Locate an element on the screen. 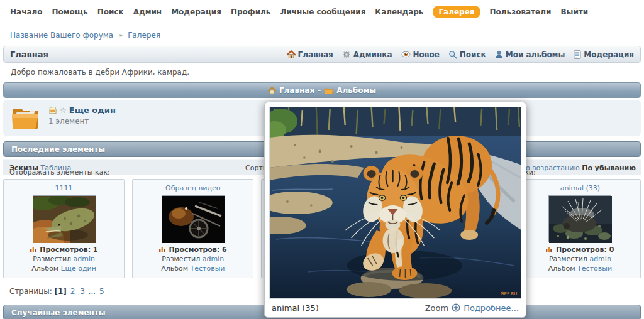 This screenshot has width=644, height=319. random-items-title: Случайные элементы is located at coordinates (58, 313).